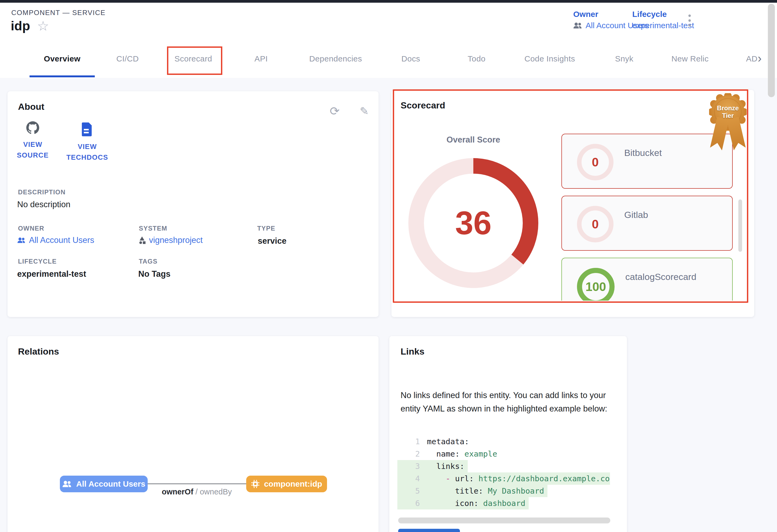  What do you see at coordinates (33, 128) in the screenshot?
I see `github-icon` at bounding box center [33, 128].